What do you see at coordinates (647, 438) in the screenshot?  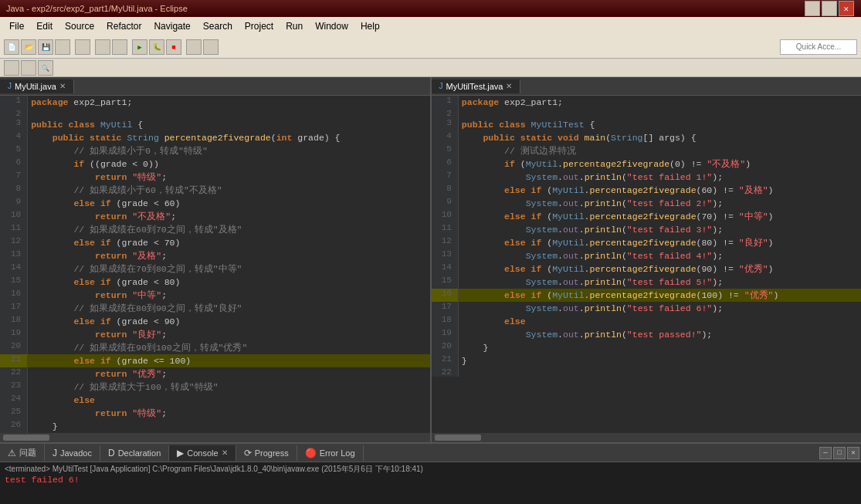 I see `scrollbar-h-right` at bounding box center [647, 438].